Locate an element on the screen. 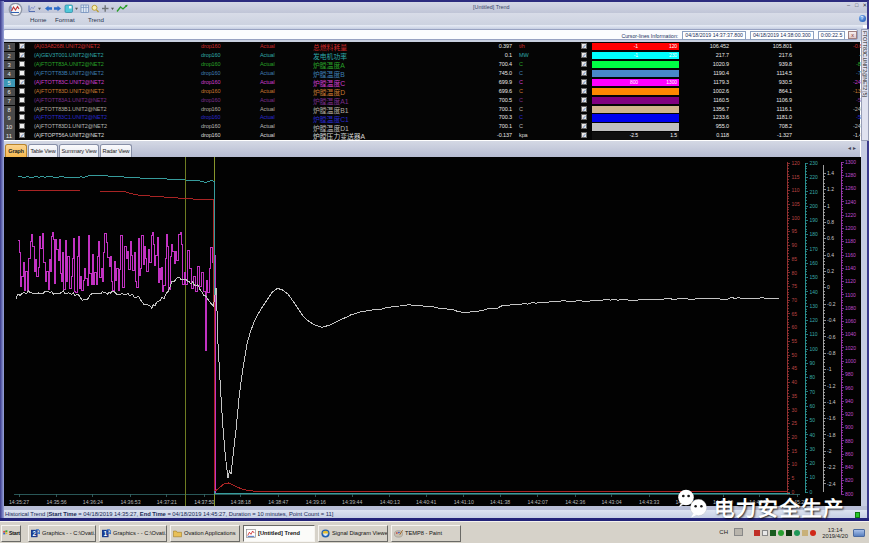  svg-text: 150 is located at coordinates (814, 277).